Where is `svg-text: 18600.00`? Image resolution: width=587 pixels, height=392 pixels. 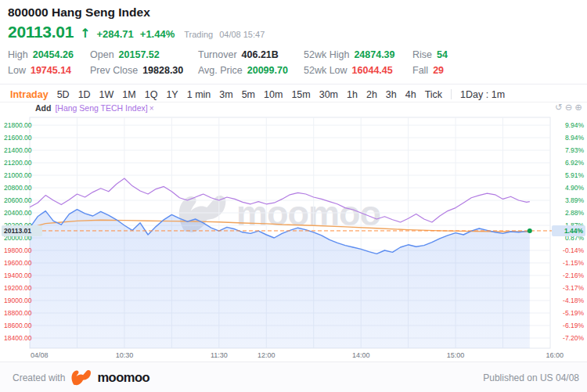 svg-text: 18600.00 is located at coordinates (18, 325).